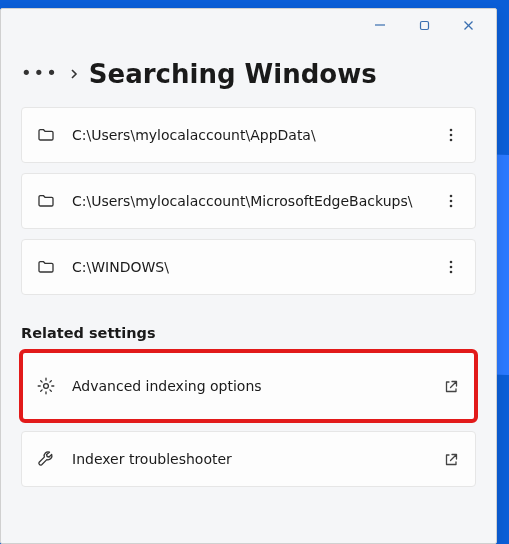 Image resolution: width=509 pixels, height=544 pixels. I want to click on breadcrumb-more-button: •••, so click(40, 74).